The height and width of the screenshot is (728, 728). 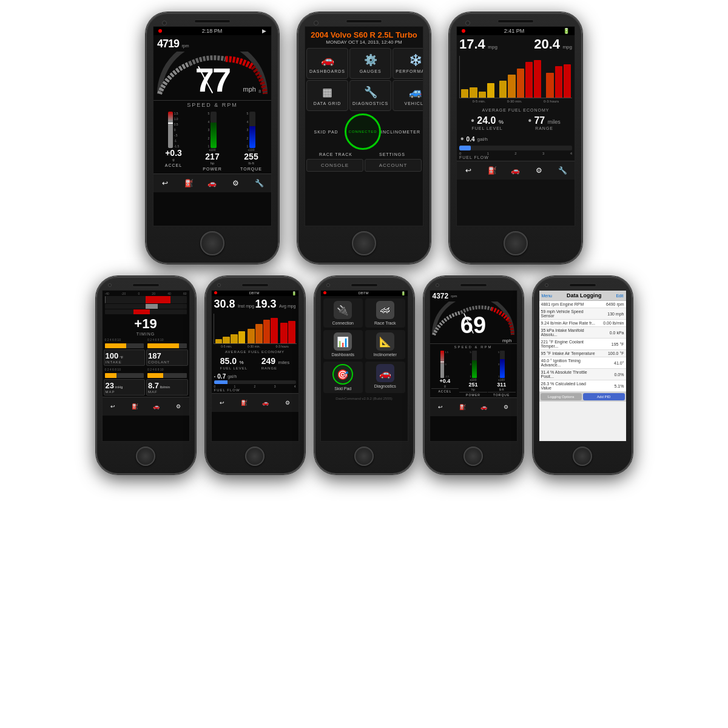 What do you see at coordinates (343, 345) in the screenshot?
I see `menu-dashboards: 📊 Dashboards` at bounding box center [343, 345].